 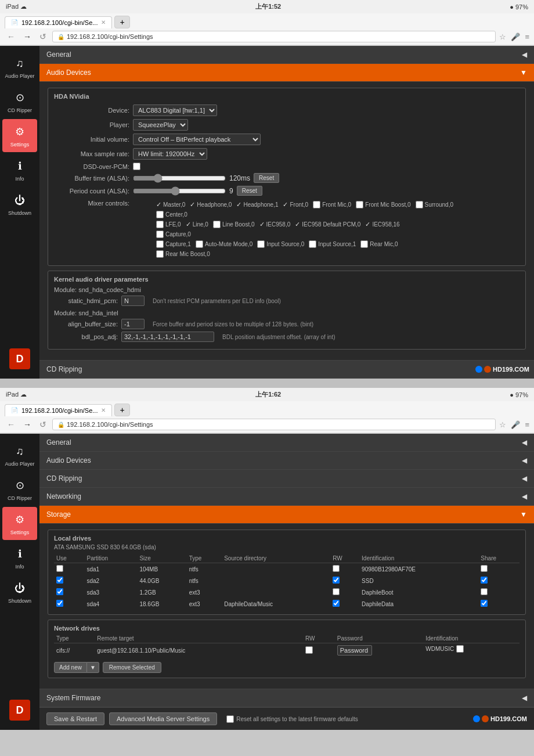 I want to click on browser-tab-2: 📄 192.168.2.100/cgi-bin/Se... ✕, so click(x=58, y=410).